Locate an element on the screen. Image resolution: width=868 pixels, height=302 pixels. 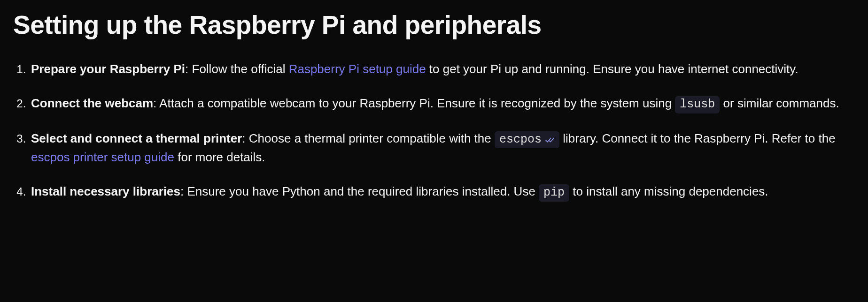
inline-code: pip is located at coordinates (554, 193).